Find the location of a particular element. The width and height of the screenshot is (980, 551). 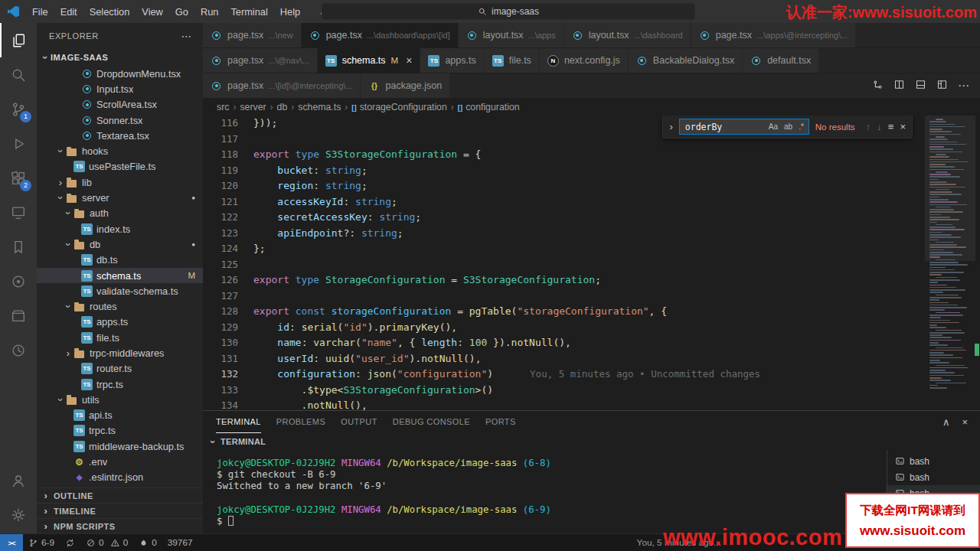

code-line-134: 134 .notNull(), is located at coordinates (591, 404).